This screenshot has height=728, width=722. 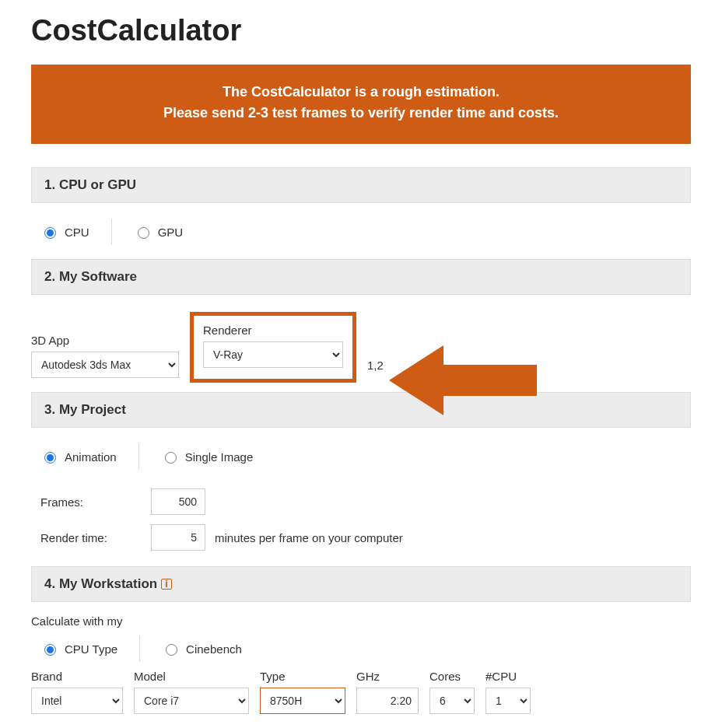 What do you see at coordinates (508, 677) in the screenshot?
I see `label-ncpu: #CPU` at bounding box center [508, 677].